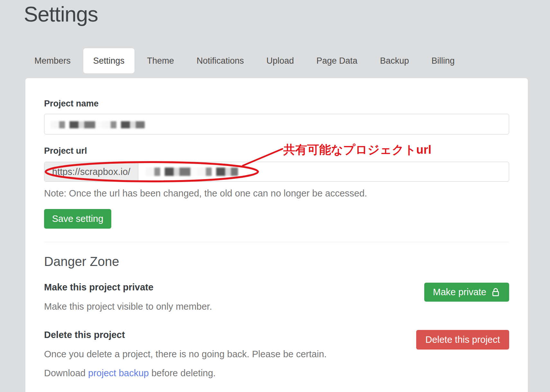 The image size is (550, 392). What do you see at coordinates (220, 61) in the screenshot?
I see `tab-notifications: Notifications` at bounding box center [220, 61].